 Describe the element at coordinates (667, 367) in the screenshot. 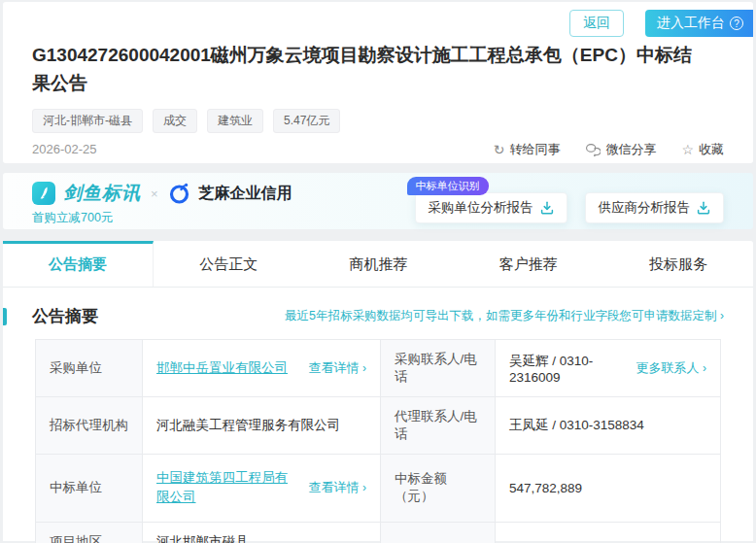

I see `more-contacts-text: 更多联系人` at that location.